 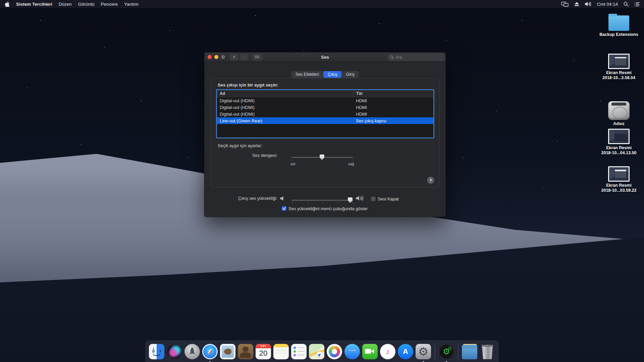 I want to click on display-mirroring-icon, so click(x=565, y=4).